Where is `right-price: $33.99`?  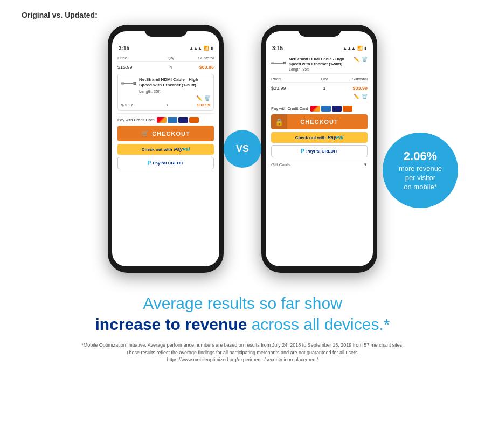 right-price: $33.99 is located at coordinates (292, 88).